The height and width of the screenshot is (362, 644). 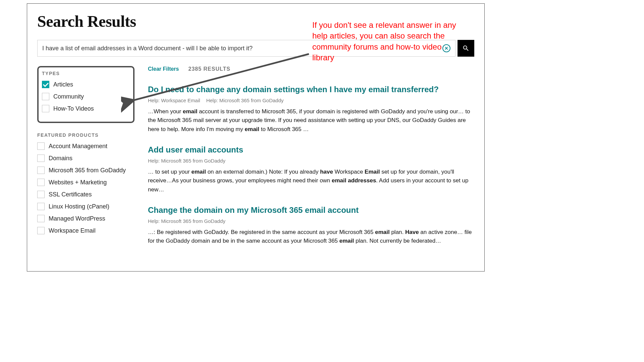 I want to click on featured-filter-account-management: Account Management, so click(x=86, y=146).